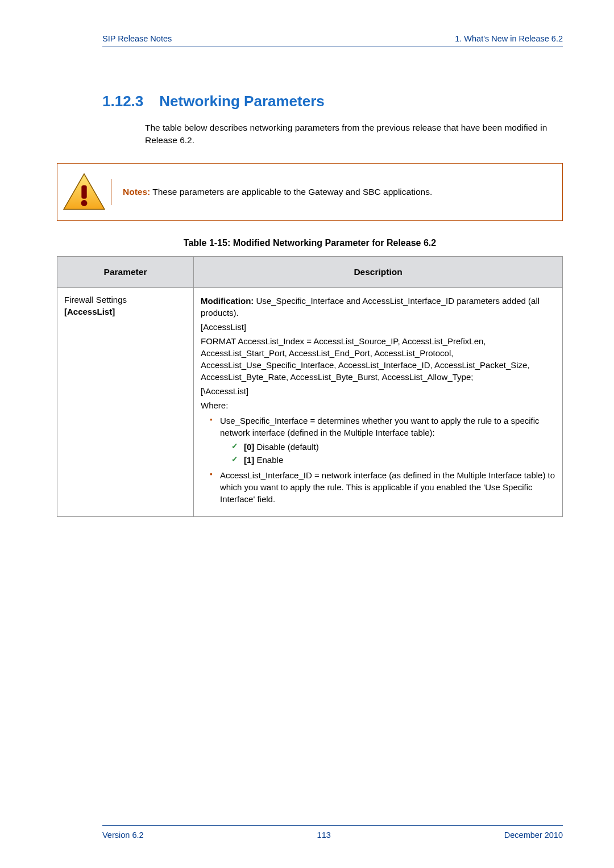  What do you see at coordinates (383, 440) in the screenshot?
I see `bullet-item: Use_Specific_Interface = determines whet…` at bounding box center [383, 440].